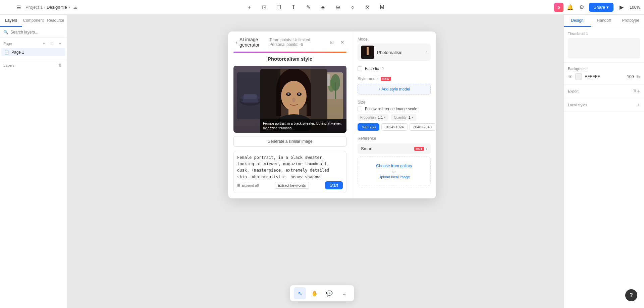  What do you see at coordinates (604, 105) in the screenshot?
I see `local-styles-section: Local styles +` at bounding box center [604, 105].